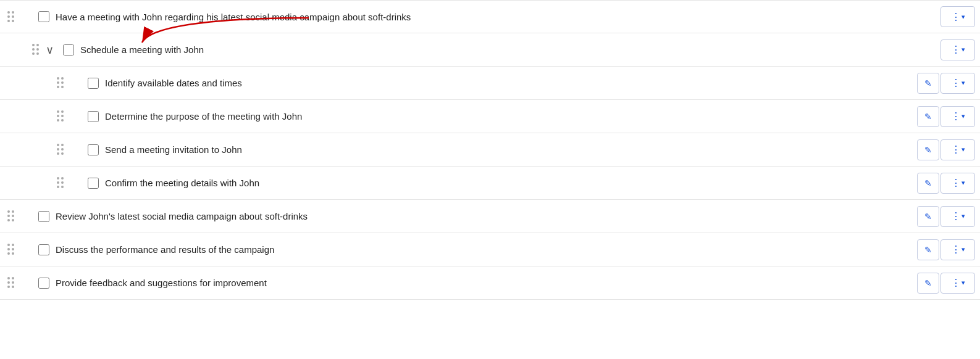 Image resolution: width=980 pixels, height=359 pixels. I want to click on task-row: Provide feedback and suggestions for imp…, so click(490, 283).